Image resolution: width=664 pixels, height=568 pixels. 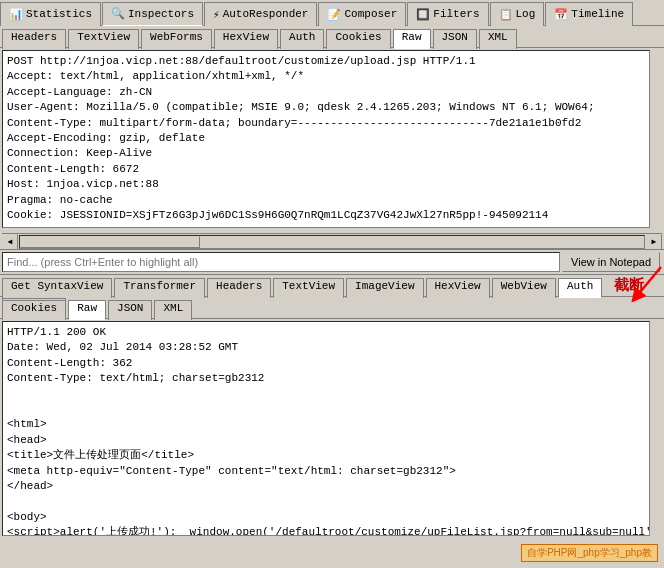 I want to click on resp-sub-tab-cookies: Cookies, so click(x=34, y=310).